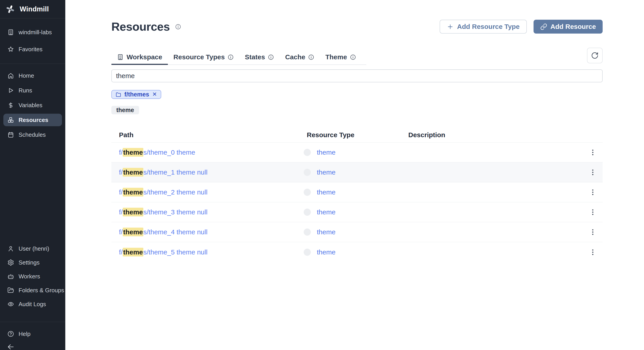 The image size is (644, 350). Describe the element at coordinates (32, 76) in the screenshot. I see `sidebar-item-home: Home` at that location.